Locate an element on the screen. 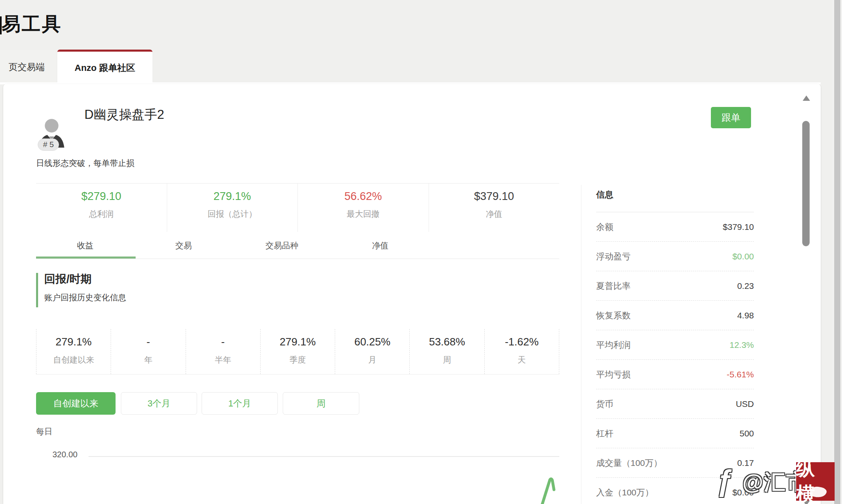 This screenshot has height=504, width=842. info-label: 平均利润 is located at coordinates (613, 345).